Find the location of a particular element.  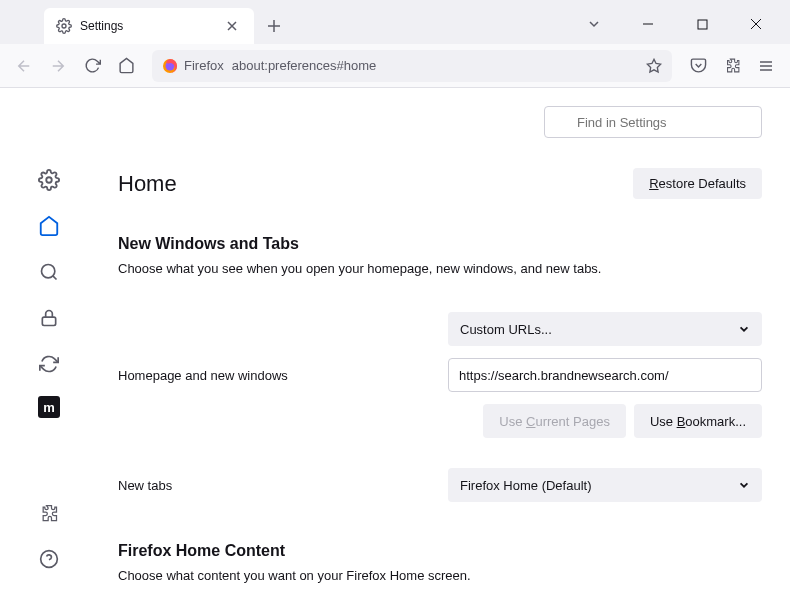

new-tab-button is located at coordinates (274, 26).